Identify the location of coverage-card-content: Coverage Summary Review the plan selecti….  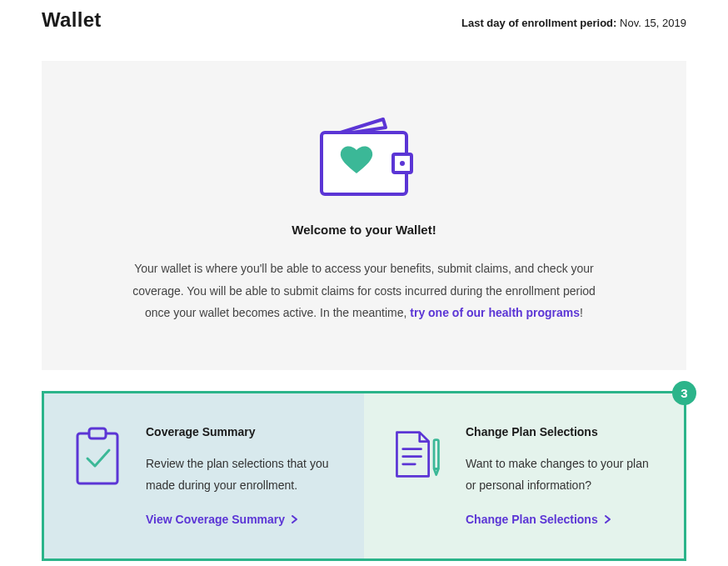
(242, 476).